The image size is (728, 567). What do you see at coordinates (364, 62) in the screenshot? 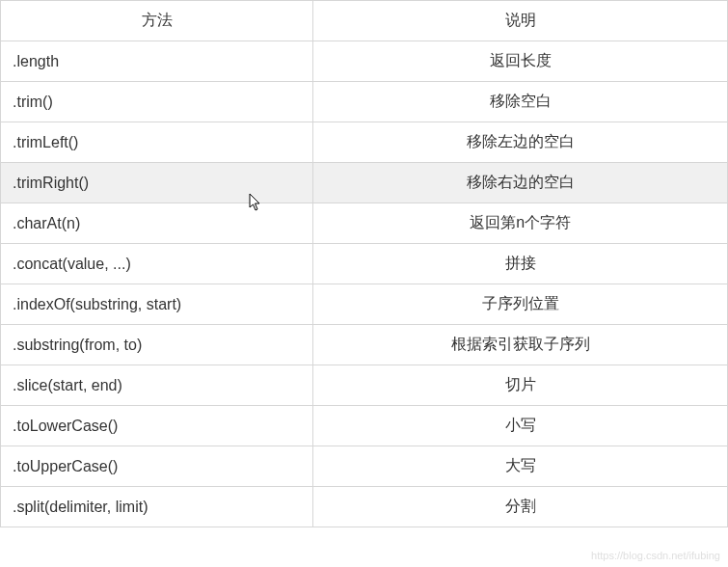
I see `table-row: .length返回长度` at bounding box center [364, 62].